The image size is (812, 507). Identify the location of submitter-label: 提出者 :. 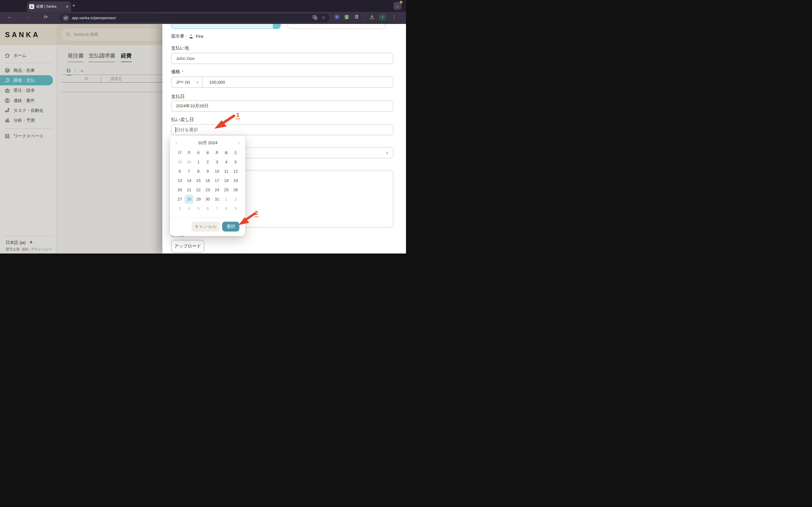
(179, 36).